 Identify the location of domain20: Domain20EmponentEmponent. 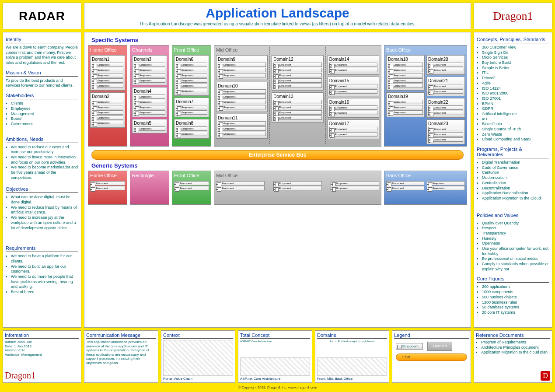
(446, 65).